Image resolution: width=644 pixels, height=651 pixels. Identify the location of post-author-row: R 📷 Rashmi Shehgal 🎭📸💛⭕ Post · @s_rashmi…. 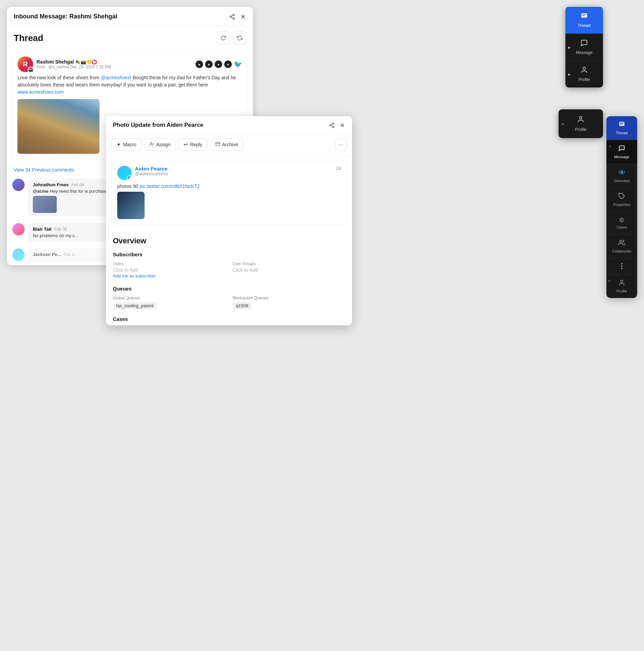
(130, 64).